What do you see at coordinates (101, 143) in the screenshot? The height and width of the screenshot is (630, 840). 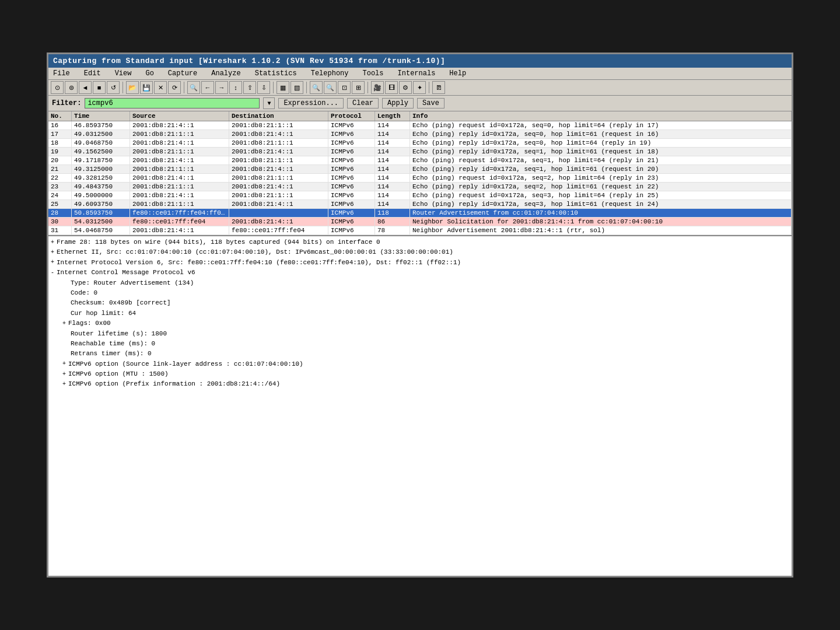 I see `packet-cell: 49.0468750` at bounding box center [101, 143].